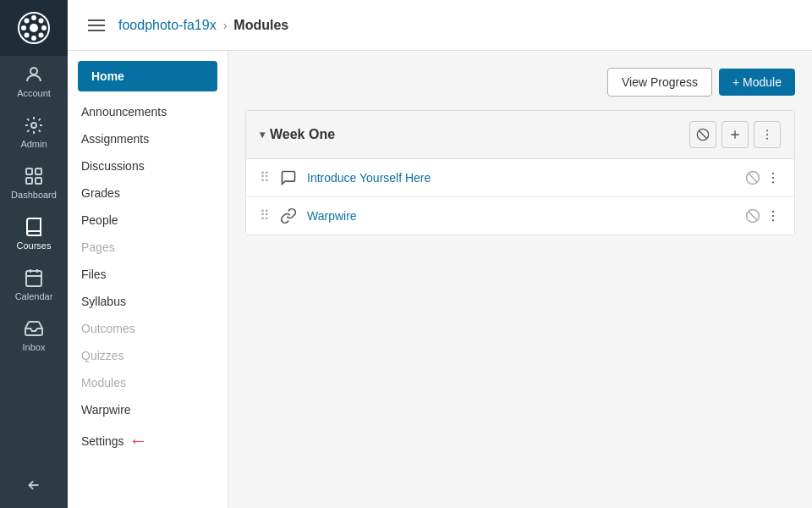 Image resolution: width=812 pixels, height=508 pixels. What do you see at coordinates (773, 216) in the screenshot?
I see `item-options-button-warpwire` at bounding box center [773, 216].